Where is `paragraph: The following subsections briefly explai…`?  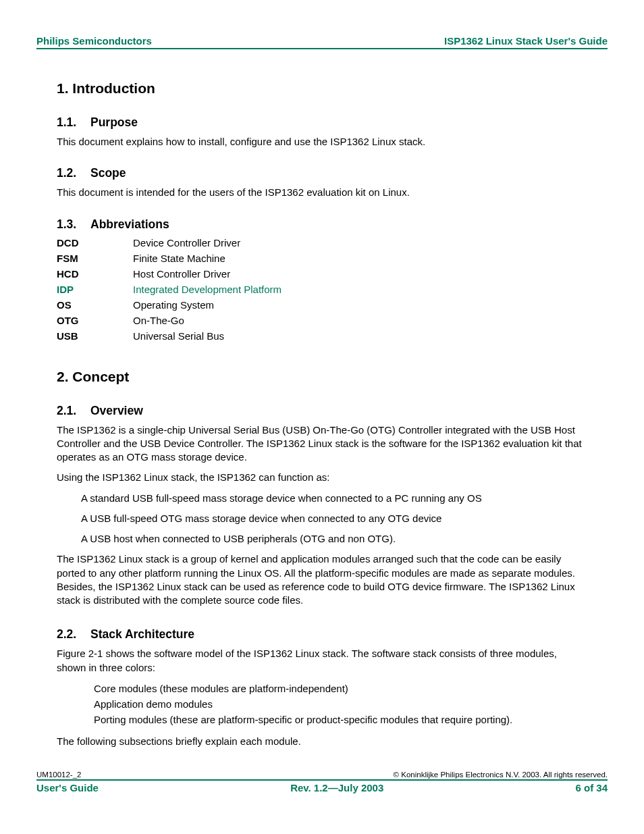
paragraph: The following subsections briefly explai… is located at coordinates (322, 741).